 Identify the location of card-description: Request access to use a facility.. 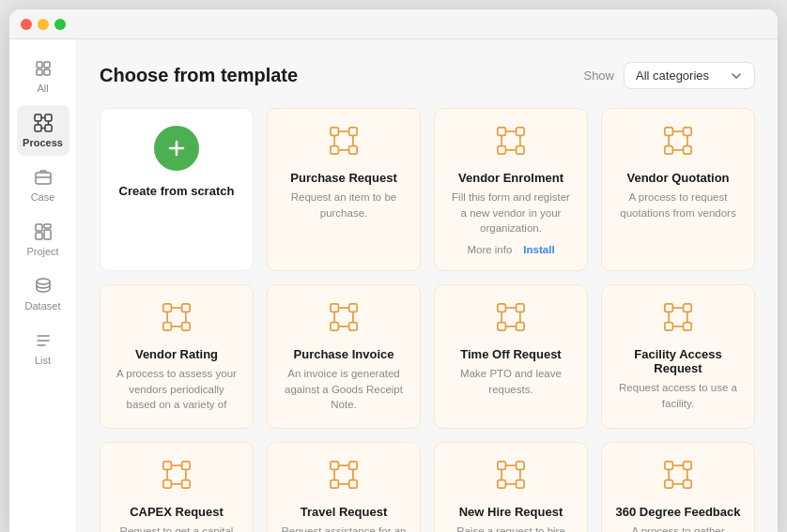
(678, 396).